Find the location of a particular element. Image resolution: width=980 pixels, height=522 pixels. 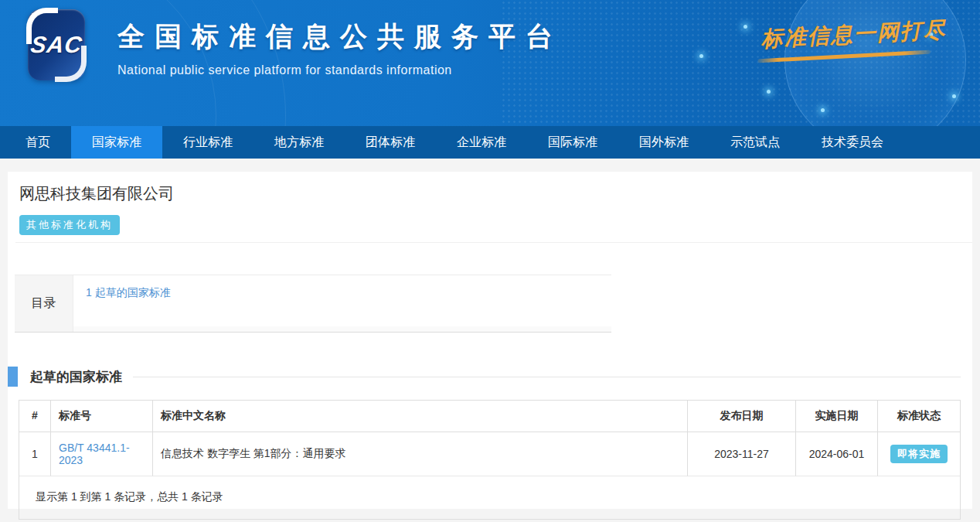

nav-tab-industry-standards: 行业标准 is located at coordinates (208, 142).